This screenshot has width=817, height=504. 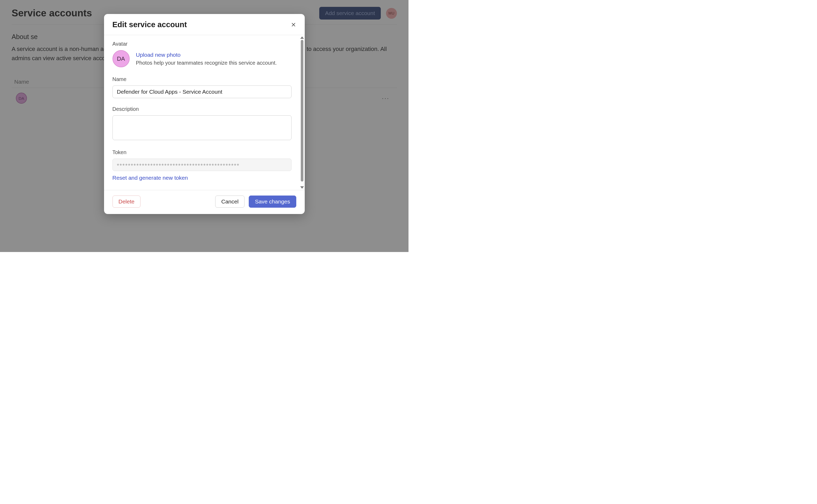 I want to click on modal-scroll-area: Avatar DA Upload new photo Photos help y…, so click(x=202, y=113).